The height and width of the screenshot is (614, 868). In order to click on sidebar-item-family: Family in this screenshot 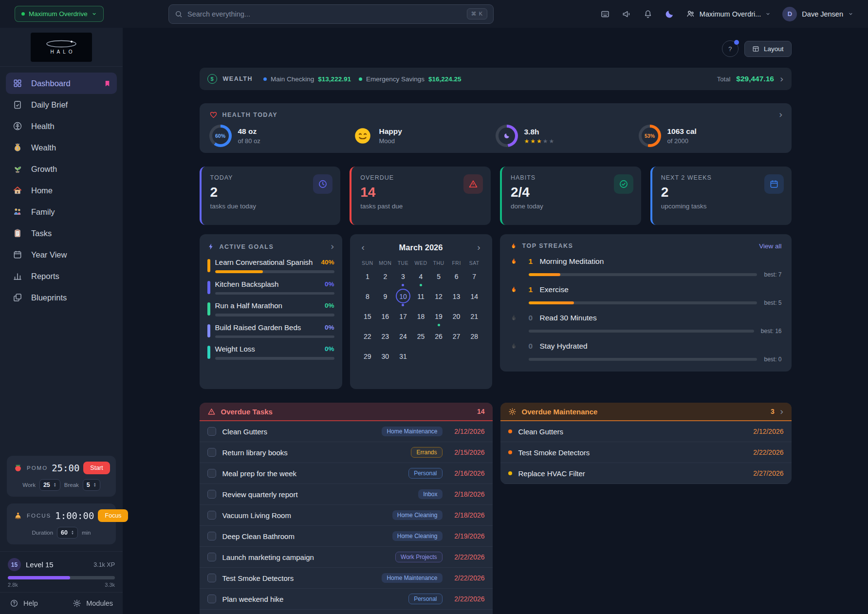, I will do `click(61, 212)`.